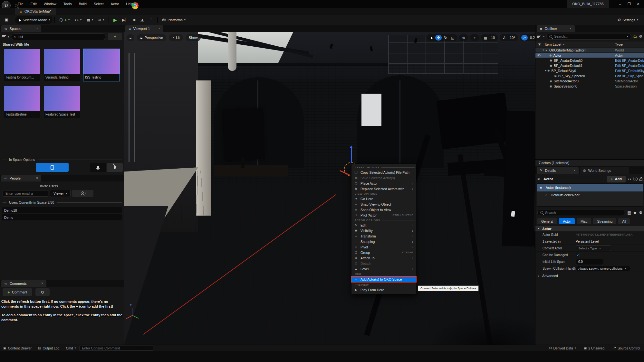  Describe the element at coordinates (629, 4) in the screenshot. I see `window-restore-button: ❐` at that location.